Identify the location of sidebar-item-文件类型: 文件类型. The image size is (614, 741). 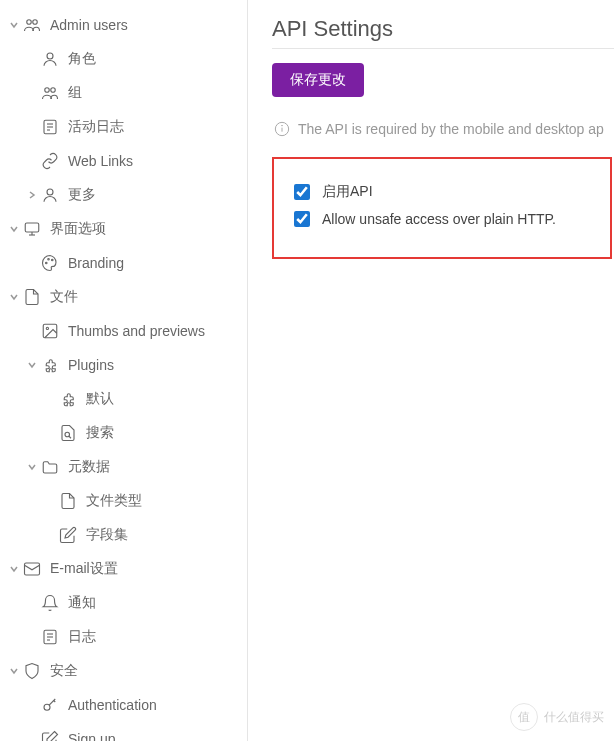
(124, 501).